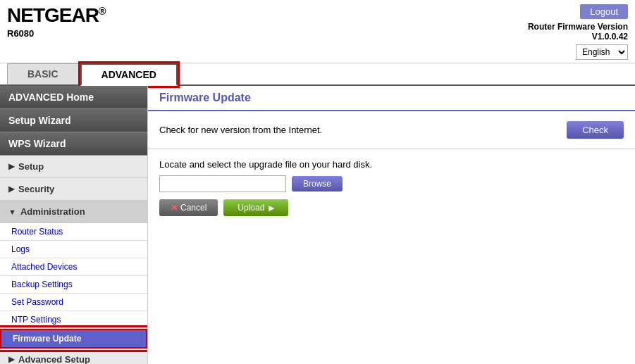  What do you see at coordinates (13, 212) in the screenshot?
I see `administration-arrow: ▼` at bounding box center [13, 212].